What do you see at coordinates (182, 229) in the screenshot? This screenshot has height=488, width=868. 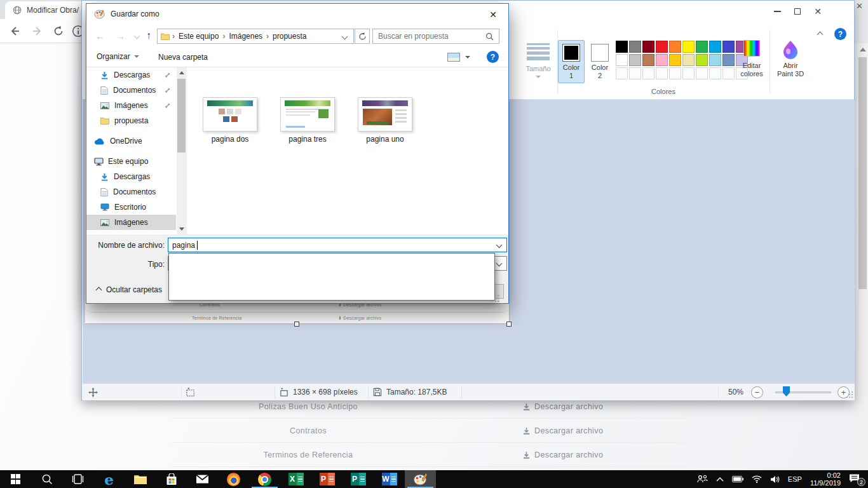 I see `scrollbar-down-arrow` at bounding box center [182, 229].